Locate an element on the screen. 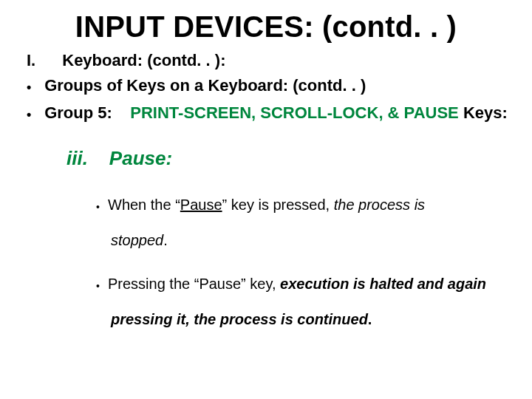 The height and width of the screenshot is (399, 532). slide-title: INPUT DEVICES: (contd. . ) is located at coordinates (266, 22).